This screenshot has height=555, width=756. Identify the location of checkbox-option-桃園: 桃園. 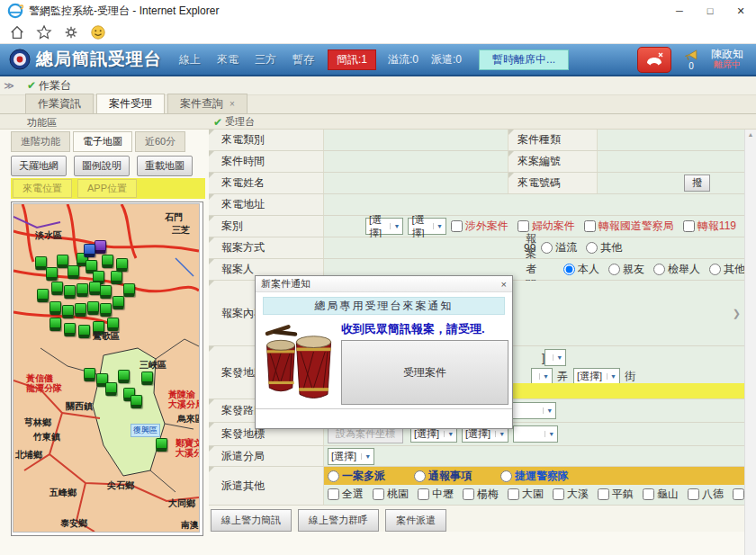
(391, 495).